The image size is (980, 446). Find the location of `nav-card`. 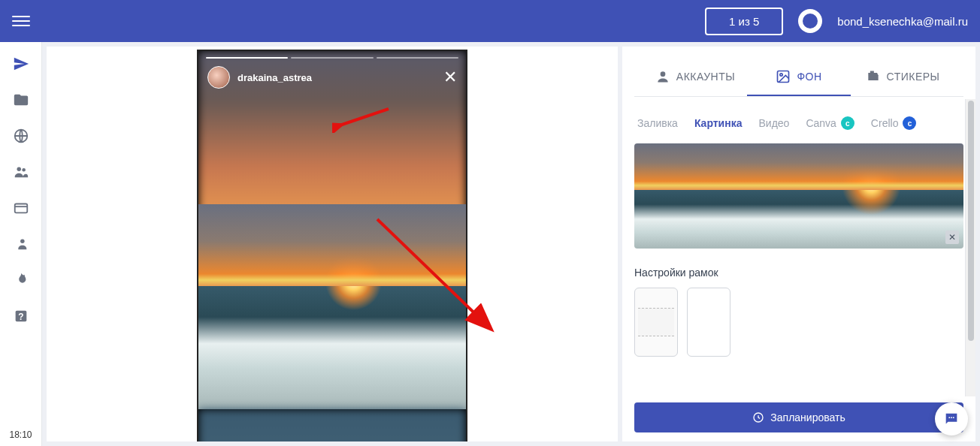

nav-card is located at coordinates (21, 208).